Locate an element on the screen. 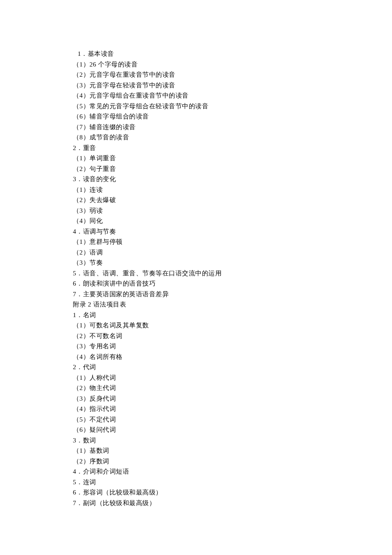 Image resolution: width=392 pixels, height=555 pixels. text-line: （7）辅音连缀的读音 is located at coordinates (233, 127).